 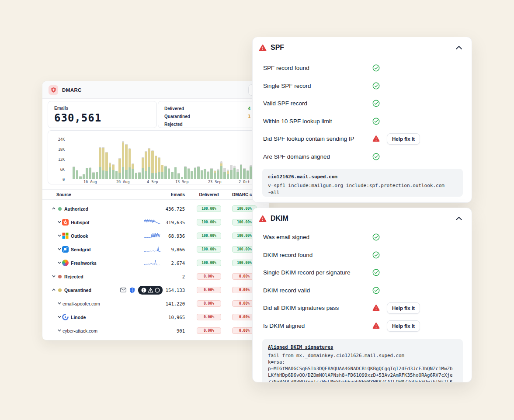 I want to click on delivered-badge: 100.00%, so click(x=209, y=209).